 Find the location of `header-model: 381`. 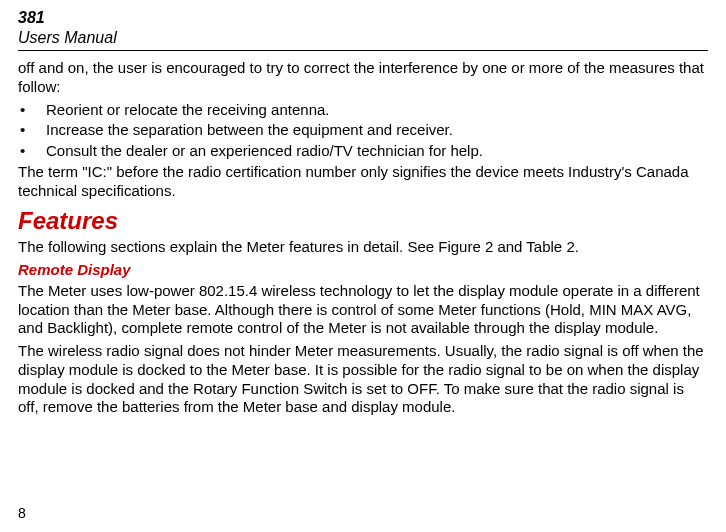

header-model: 381 is located at coordinates (363, 18).